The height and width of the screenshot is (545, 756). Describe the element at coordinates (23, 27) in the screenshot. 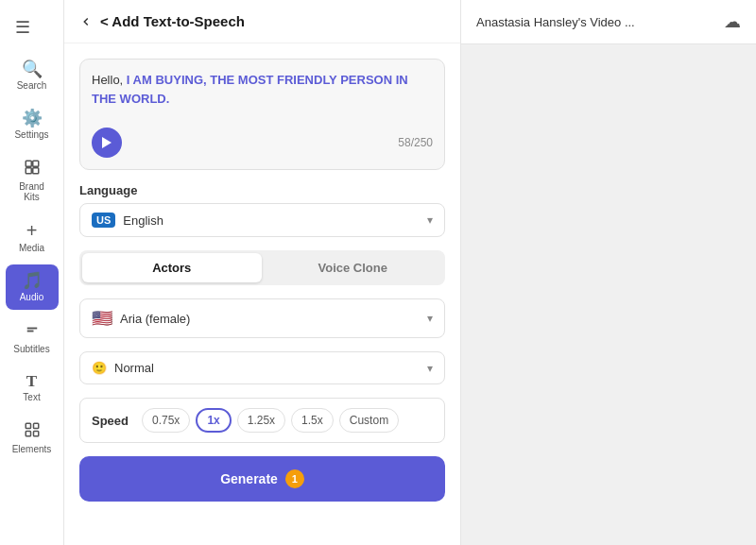

I see `hamburger-menu: ☰` at that location.